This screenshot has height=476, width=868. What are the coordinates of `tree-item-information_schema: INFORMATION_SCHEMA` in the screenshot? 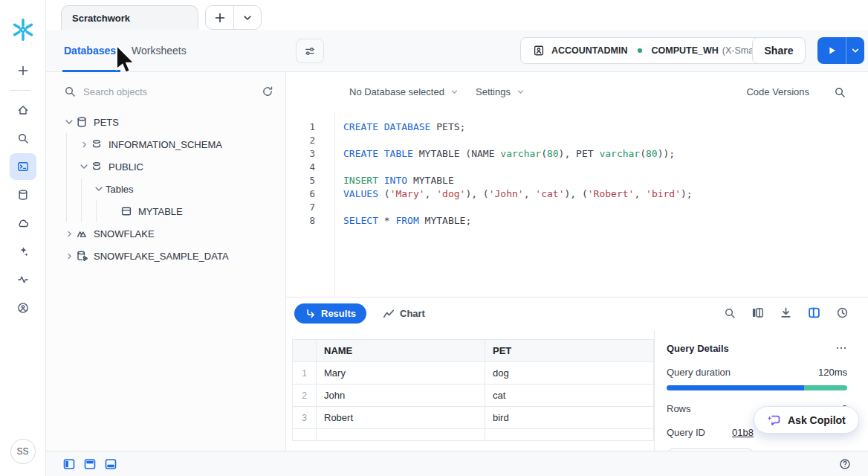 It's located at (166, 144).